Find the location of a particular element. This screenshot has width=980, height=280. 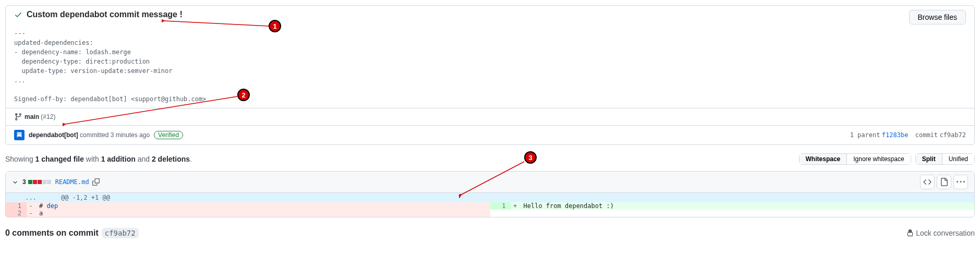

diff-line-deletion: 2 - a is located at coordinates (248, 213).